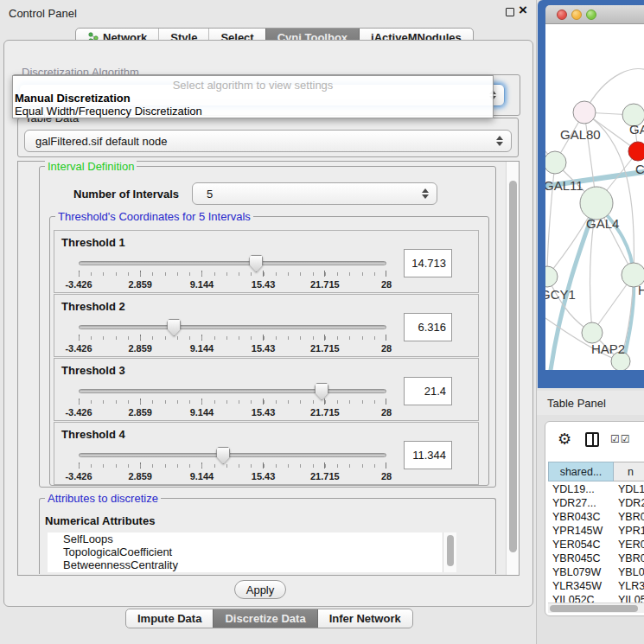  Describe the element at coordinates (596, 545) in the screenshot. I see `table-row: YER054CYER054C` at that location.